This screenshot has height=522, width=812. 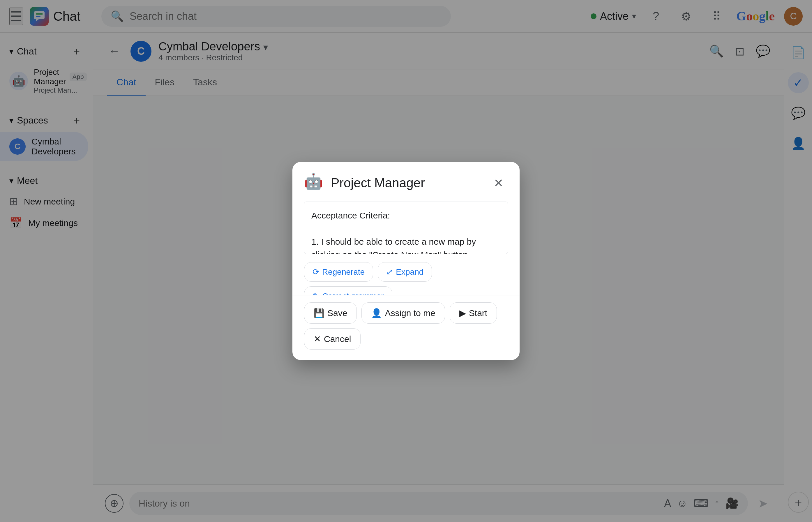 I want to click on start-icon: ▶, so click(x=463, y=313).